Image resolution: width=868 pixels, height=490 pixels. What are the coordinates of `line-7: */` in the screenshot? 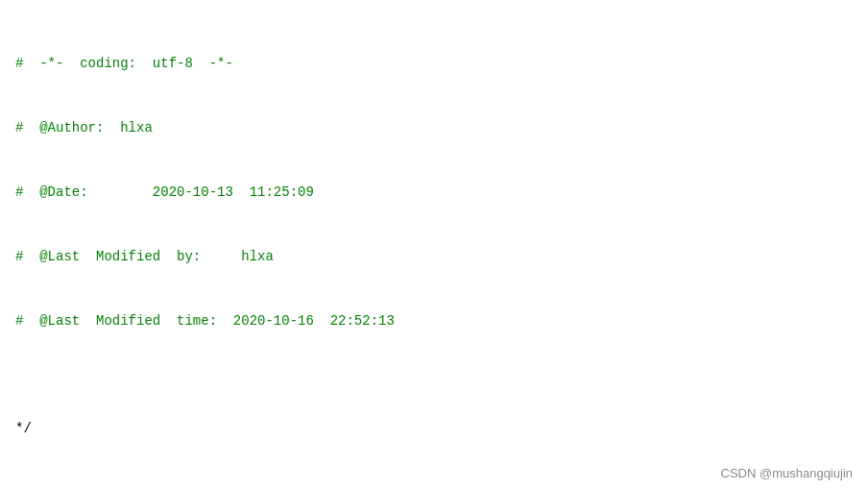 It's located at (434, 429).